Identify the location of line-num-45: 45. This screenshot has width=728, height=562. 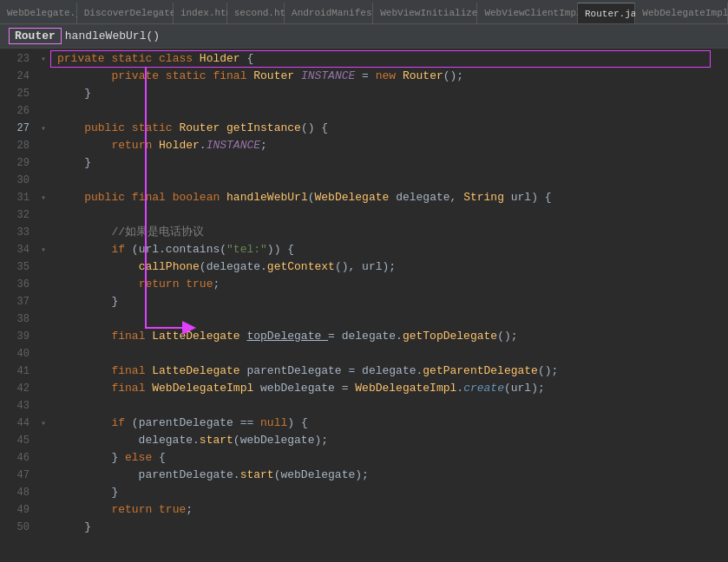
(15, 441).